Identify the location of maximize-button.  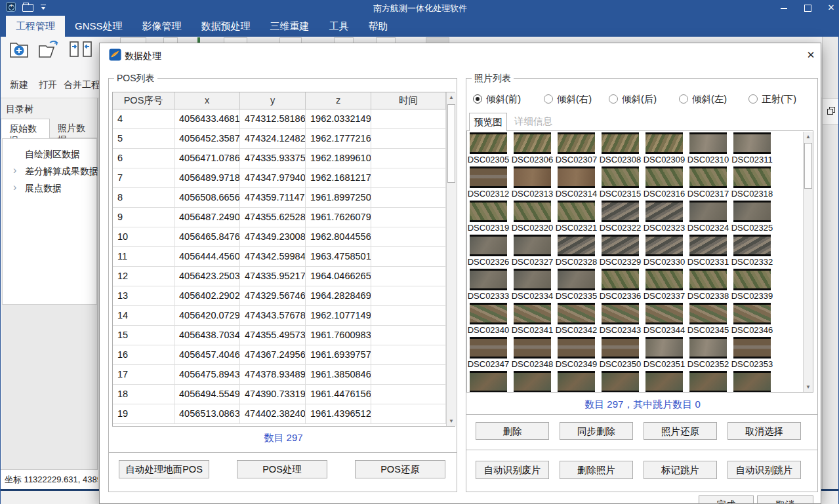
(808, 8).